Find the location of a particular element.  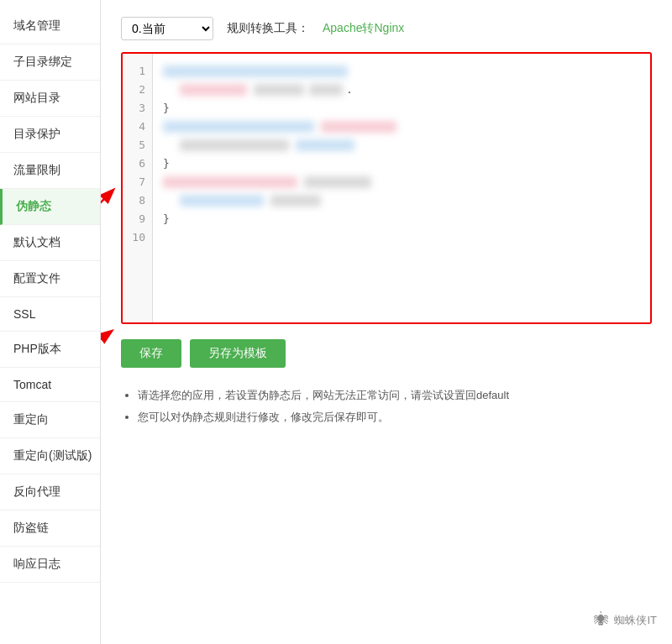

sidebar-item-pseudostatic: 伪静态 is located at coordinates (50, 207).